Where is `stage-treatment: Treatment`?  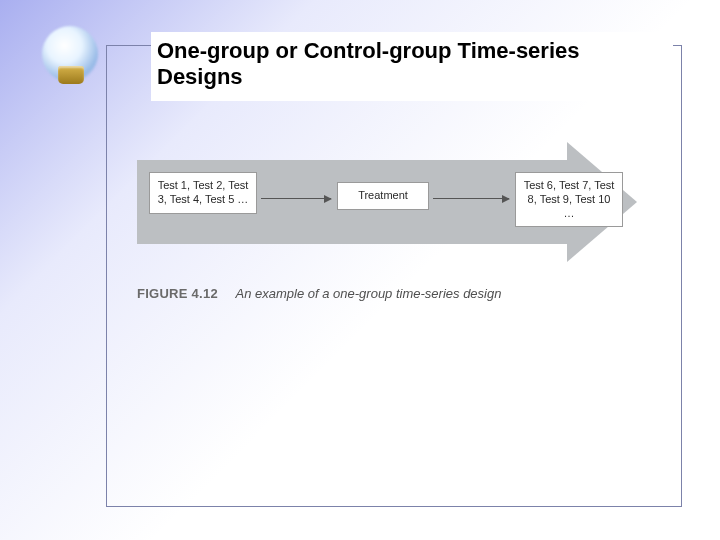 stage-treatment: Treatment is located at coordinates (383, 196).